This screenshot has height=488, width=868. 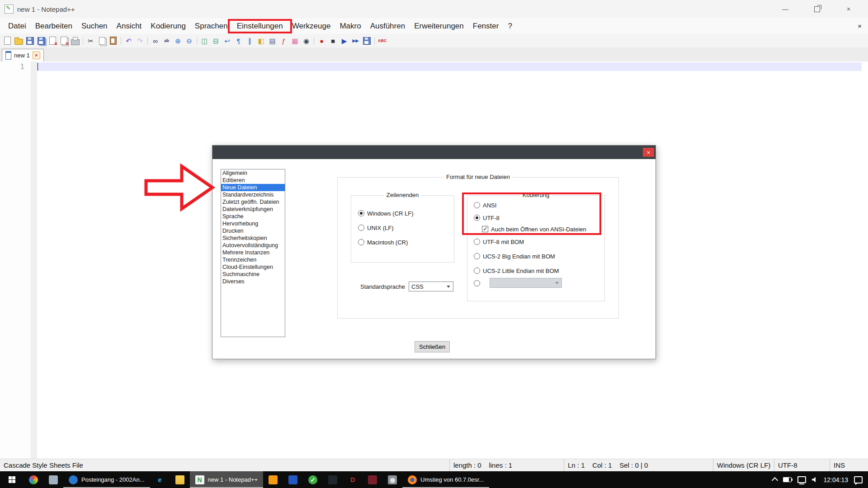 I want to click on category-drucken: Drucken, so click(x=253, y=231).